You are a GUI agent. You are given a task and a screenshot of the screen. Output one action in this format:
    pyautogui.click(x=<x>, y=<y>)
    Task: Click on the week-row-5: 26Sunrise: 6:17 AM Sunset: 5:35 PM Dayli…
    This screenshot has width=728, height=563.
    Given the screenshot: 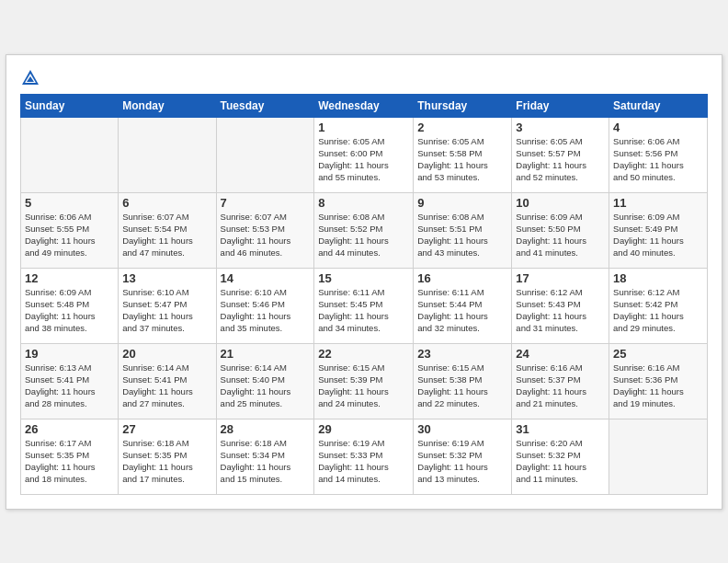 What is the action you would take?
    pyautogui.click(x=364, y=456)
    